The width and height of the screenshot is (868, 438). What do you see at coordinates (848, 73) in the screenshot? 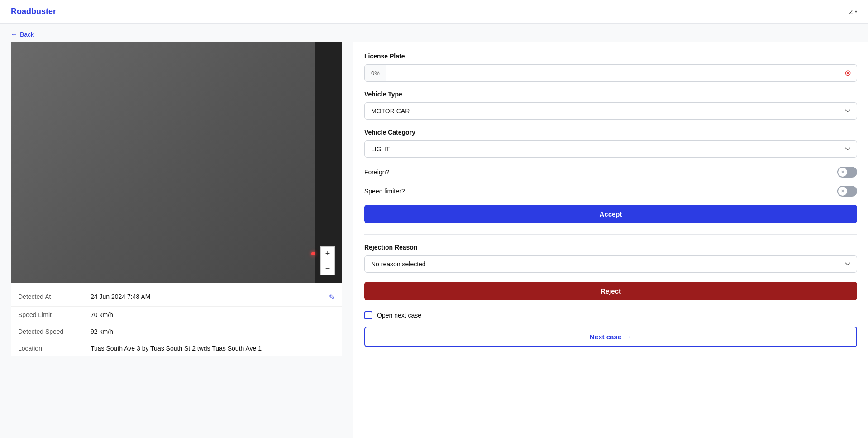
I see `lp-clear-button: ⊗` at bounding box center [848, 73].